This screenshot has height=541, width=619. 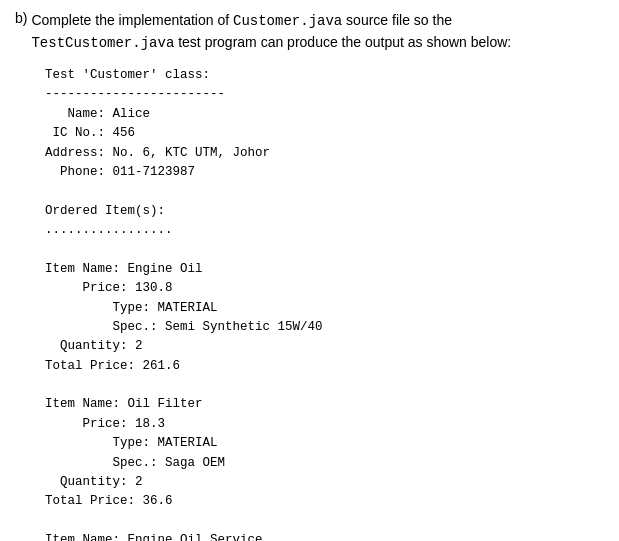 I want to click on header-line1: Complete the implementation of Customer.…, so click(x=242, y=20).